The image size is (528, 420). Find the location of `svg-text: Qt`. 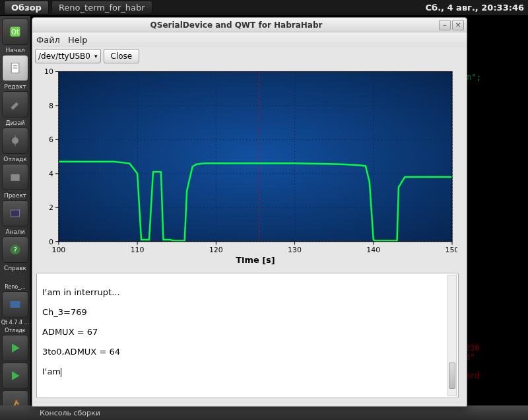

svg-text: Qt is located at coordinates (15, 32).